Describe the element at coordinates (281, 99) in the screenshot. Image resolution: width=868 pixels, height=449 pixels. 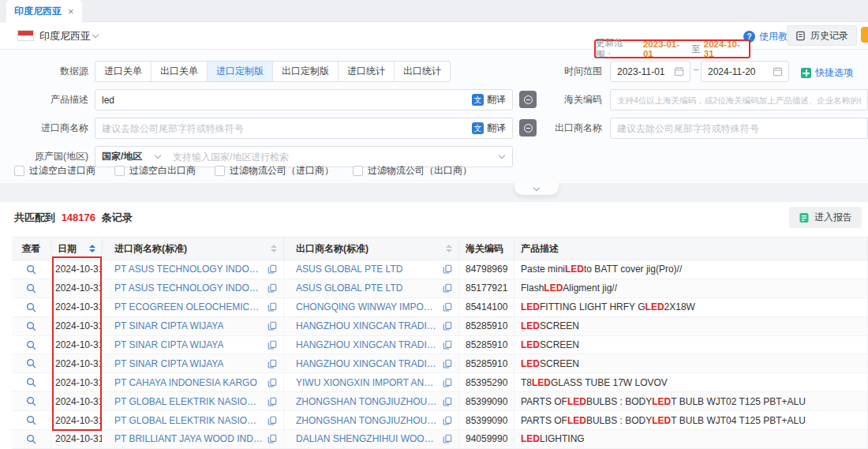
I see `product-desc-input` at that location.